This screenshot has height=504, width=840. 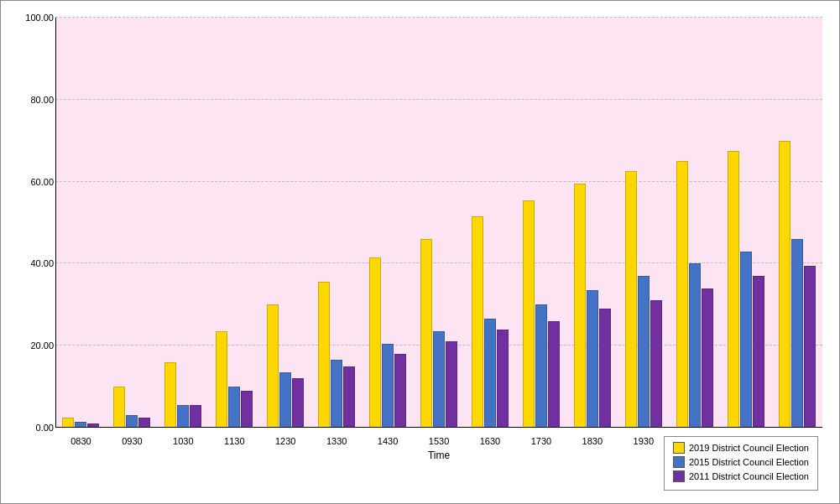 What do you see at coordinates (592, 441) in the screenshot?
I see `x-axis-label: 1830` at bounding box center [592, 441].